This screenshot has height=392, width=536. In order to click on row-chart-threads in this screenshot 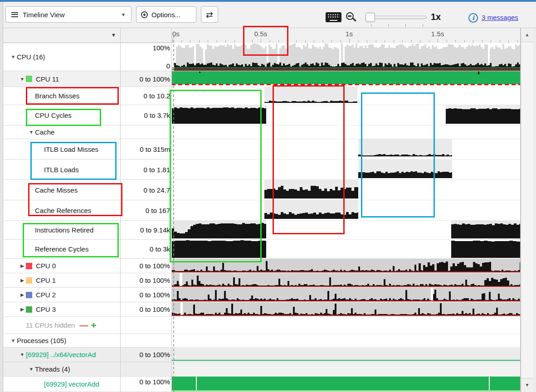, I will do `click(346, 369)`.